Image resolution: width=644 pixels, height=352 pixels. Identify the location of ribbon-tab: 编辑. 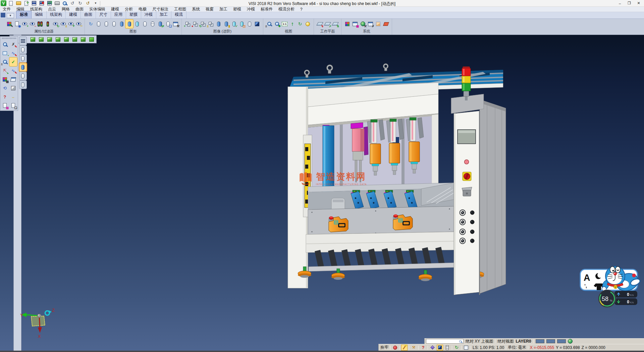
(39, 15).